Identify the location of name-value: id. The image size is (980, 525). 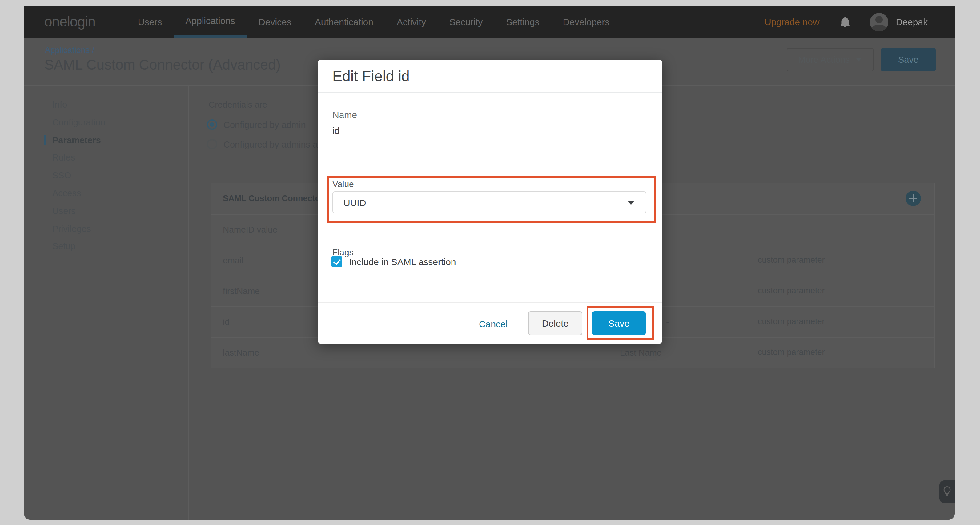
(336, 131).